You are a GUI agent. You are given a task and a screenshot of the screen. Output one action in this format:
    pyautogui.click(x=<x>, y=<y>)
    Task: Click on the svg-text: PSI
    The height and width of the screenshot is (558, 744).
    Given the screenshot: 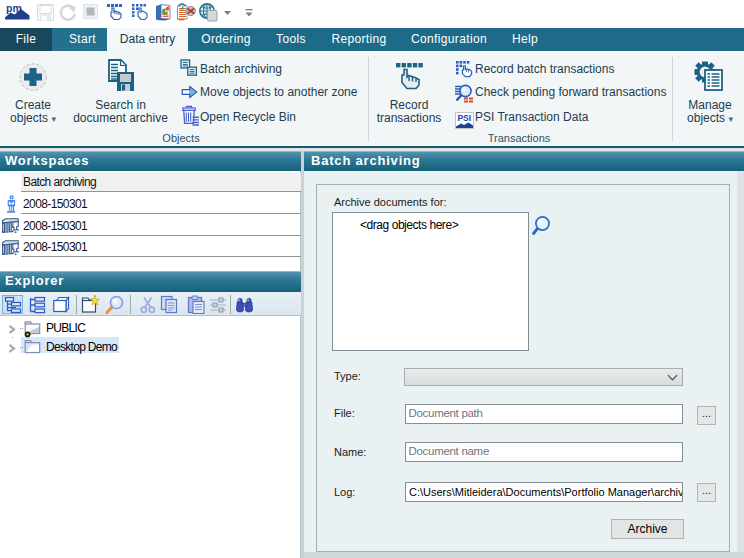 What is the action you would take?
    pyautogui.click(x=464, y=118)
    